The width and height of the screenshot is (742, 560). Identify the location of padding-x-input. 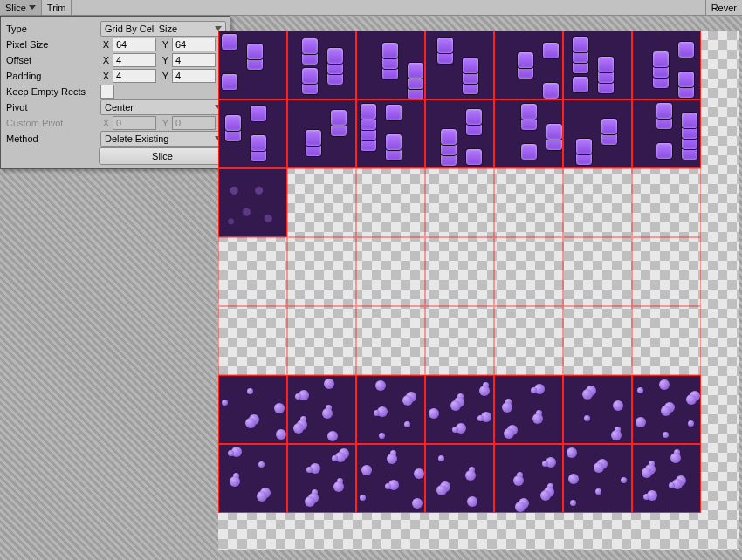
(134, 76).